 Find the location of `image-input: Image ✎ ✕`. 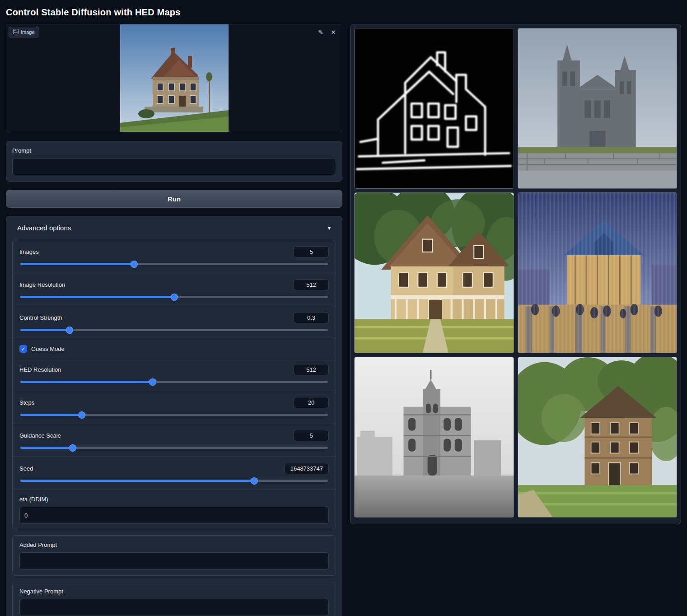

image-input: Image ✎ ✕ is located at coordinates (174, 78).